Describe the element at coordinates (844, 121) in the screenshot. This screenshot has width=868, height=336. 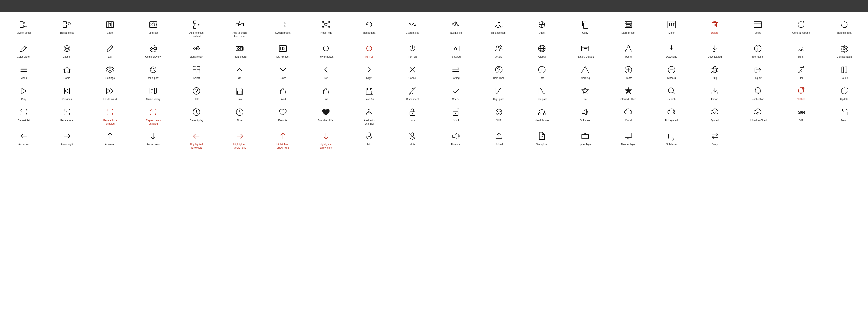
I see `return-label: Return` at that location.